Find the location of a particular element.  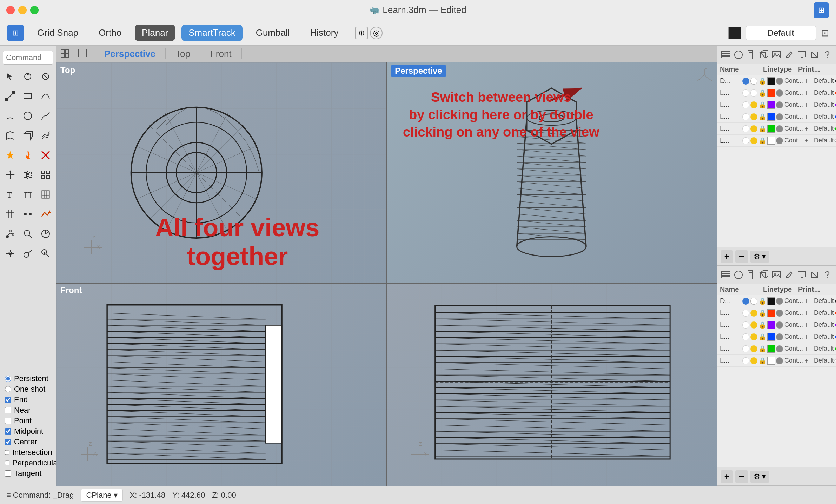

layer-row-l3: L... 🔒 Cont... Default is located at coordinates (776, 117).